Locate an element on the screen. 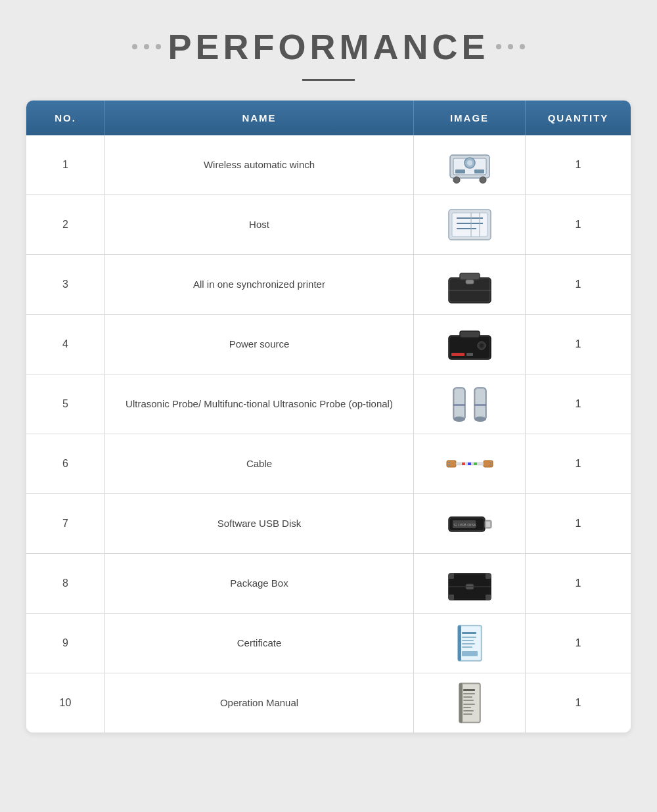  cell-no-5: 5 is located at coordinates (66, 404).